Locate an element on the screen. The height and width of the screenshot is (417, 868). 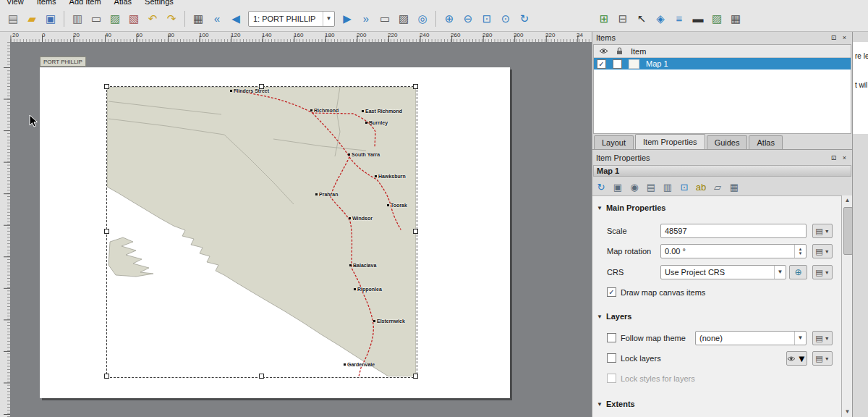
tab-layout: Layout is located at coordinates (613, 142).